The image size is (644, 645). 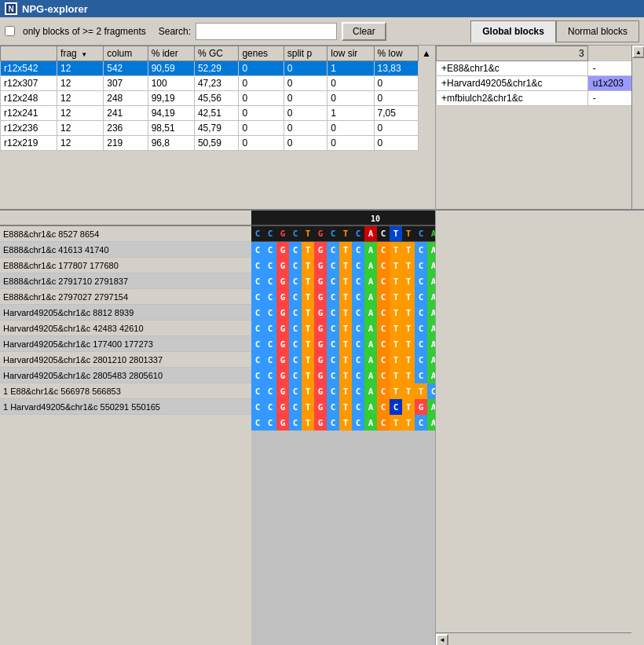 I want to click on scroll-up-arrow: ▲, so click(x=638, y=52).